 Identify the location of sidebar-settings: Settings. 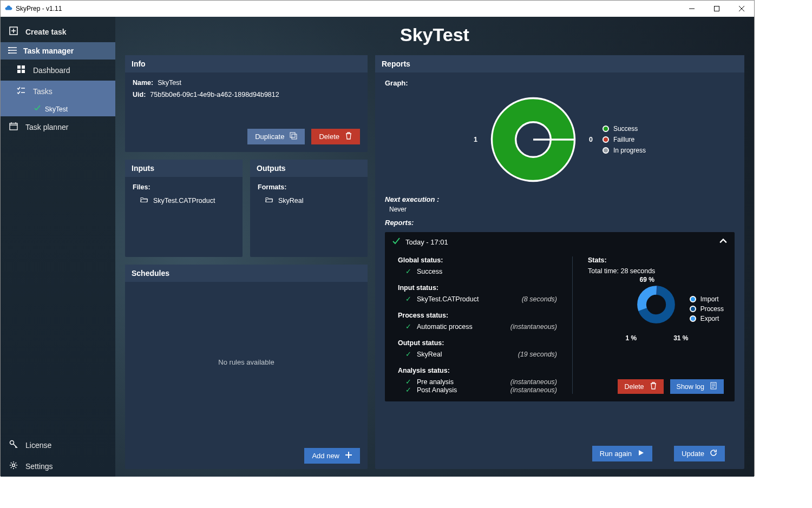
(58, 466).